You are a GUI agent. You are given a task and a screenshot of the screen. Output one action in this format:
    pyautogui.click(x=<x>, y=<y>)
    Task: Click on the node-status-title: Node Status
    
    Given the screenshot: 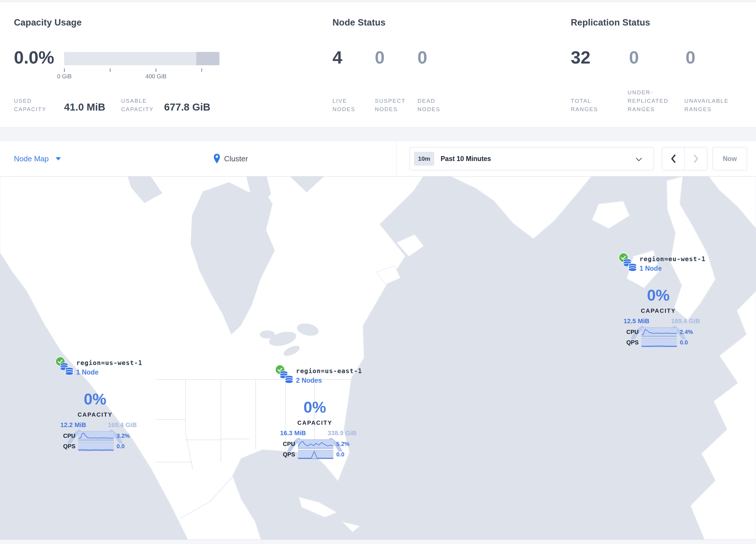 What is the action you would take?
    pyautogui.click(x=359, y=23)
    